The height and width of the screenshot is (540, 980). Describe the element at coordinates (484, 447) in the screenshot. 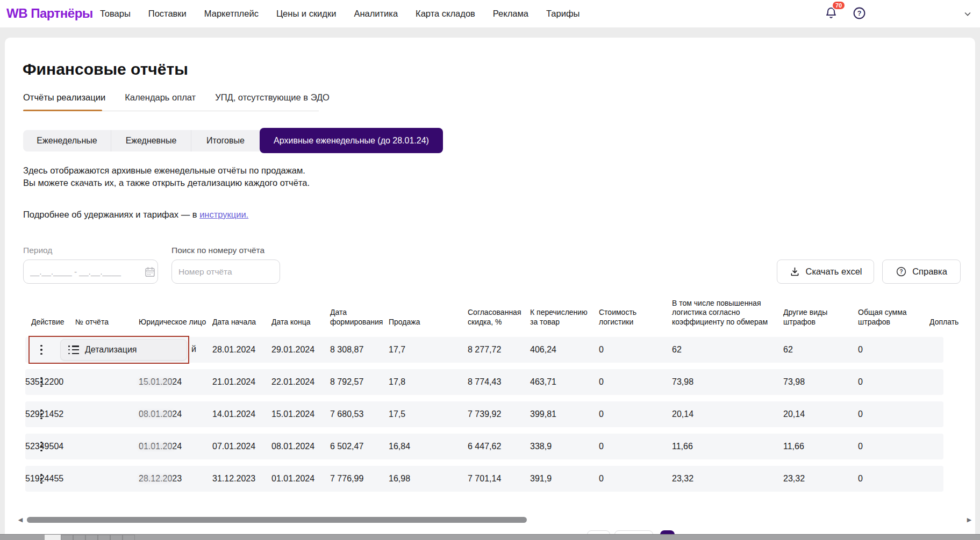

I see `cell-transfer: 6 447,62` at that location.